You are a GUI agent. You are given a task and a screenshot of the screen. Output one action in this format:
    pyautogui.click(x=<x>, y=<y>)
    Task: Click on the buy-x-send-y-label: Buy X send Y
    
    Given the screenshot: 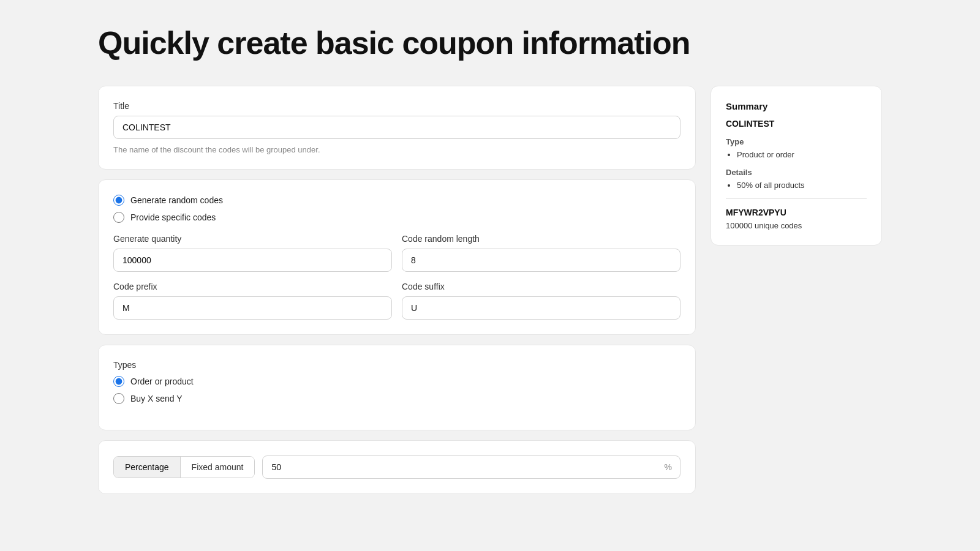 What is the action you would take?
    pyautogui.click(x=157, y=399)
    